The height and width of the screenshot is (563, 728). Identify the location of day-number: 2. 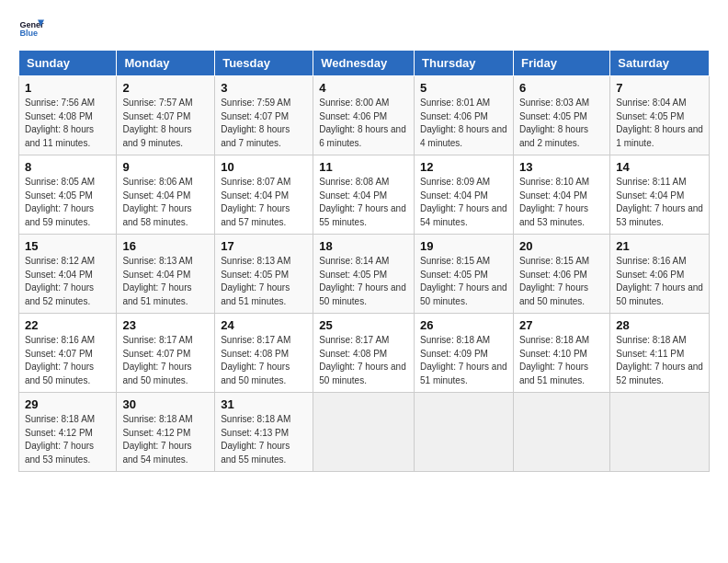
(165, 88).